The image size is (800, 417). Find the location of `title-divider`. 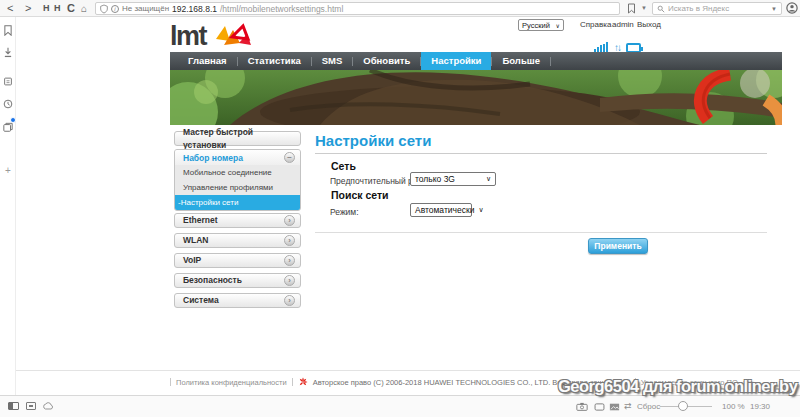

title-divider is located at coordinates (541, 154).